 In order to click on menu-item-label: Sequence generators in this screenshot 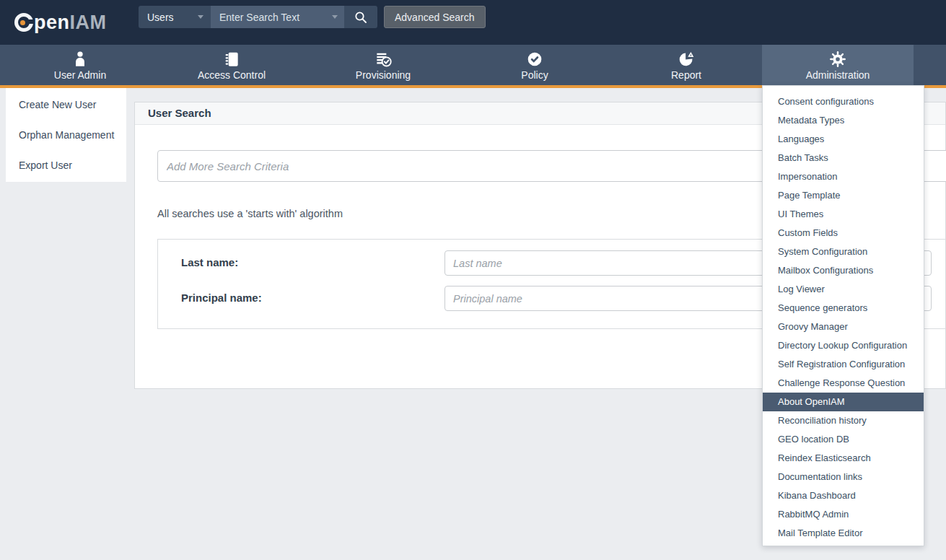, I will do `click(823, 307)`.